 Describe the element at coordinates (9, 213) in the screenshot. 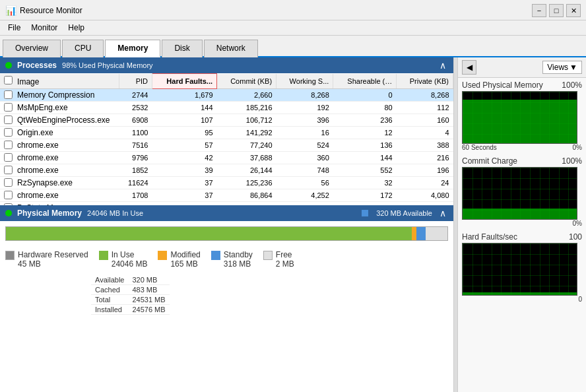

I see `physical-memory-indicator` at that location.